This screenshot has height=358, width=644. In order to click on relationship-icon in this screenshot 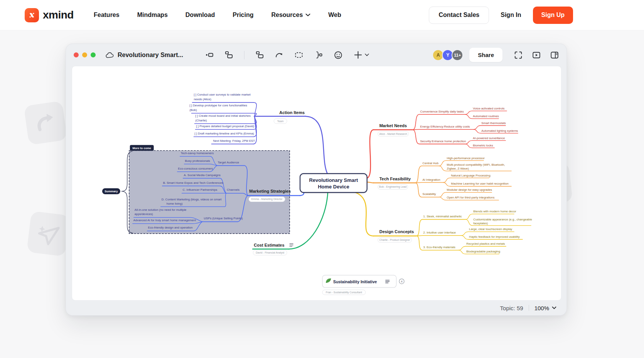, I will do `click(279, 55)`.